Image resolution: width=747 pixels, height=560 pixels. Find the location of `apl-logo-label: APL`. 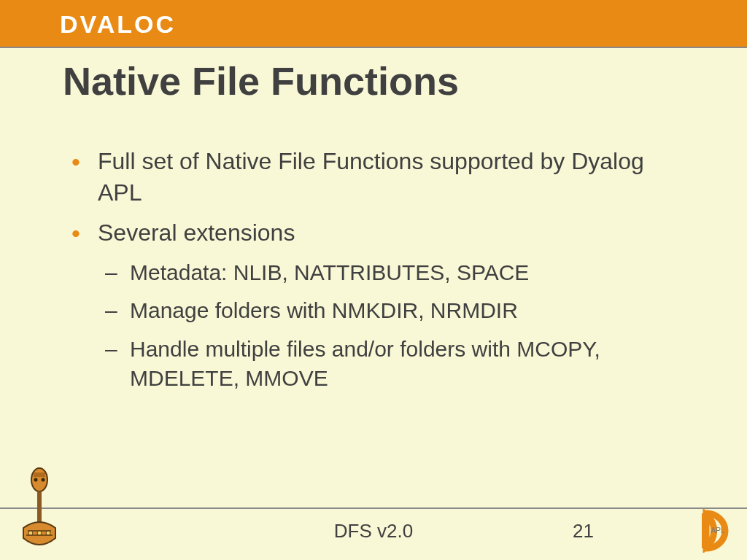

apl-logo-label: APL is located at coordinates (718, 531).